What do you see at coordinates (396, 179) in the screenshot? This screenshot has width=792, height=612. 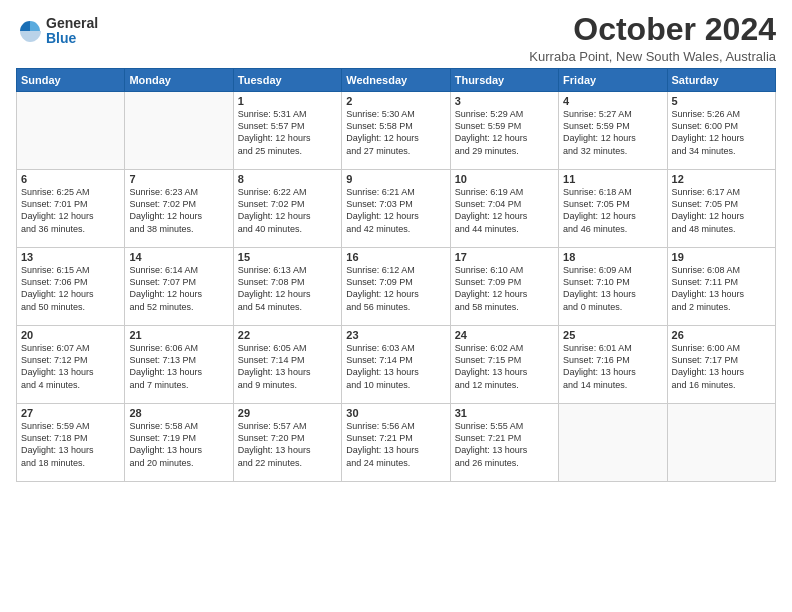 I see `day-number: 9` at bounding box center [396, 179].